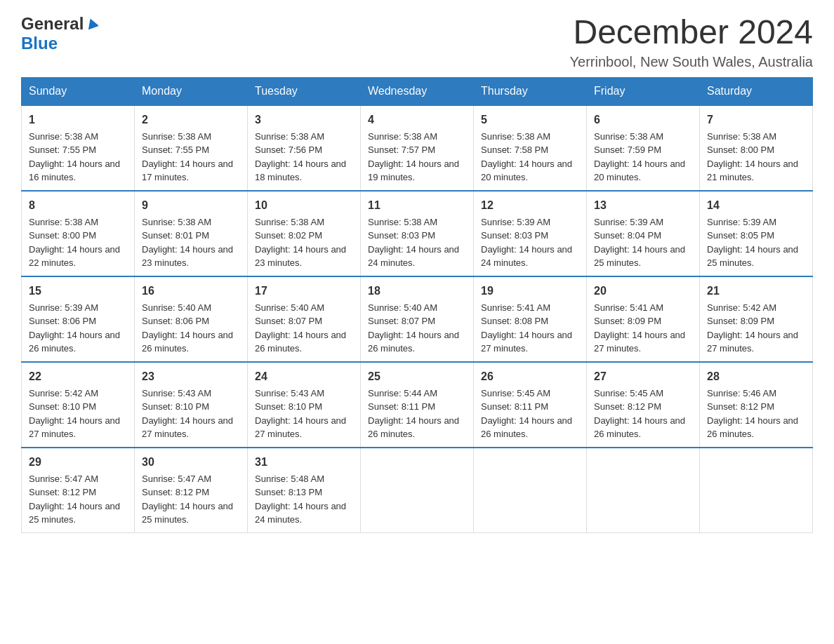 This screenshot has width=834, height=644. Describe the element at coordinates (417, 120) in the screenshot. I see `day-number: 4` at that location.